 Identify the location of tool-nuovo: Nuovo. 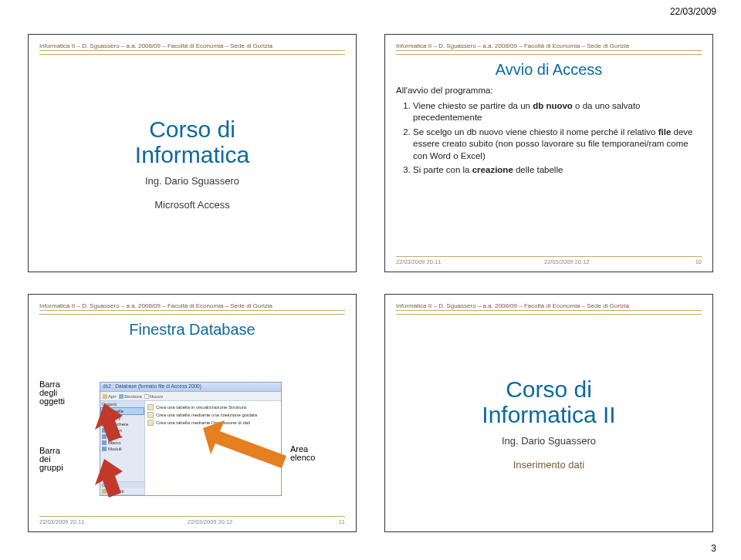
(154, 396).